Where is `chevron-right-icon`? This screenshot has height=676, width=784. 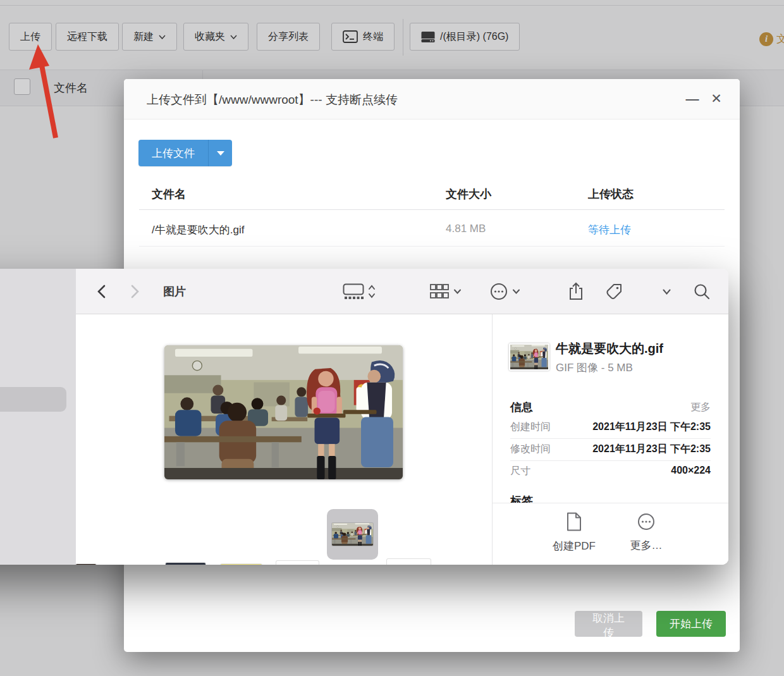
chevron-right-icon is located at coordinates (135, 292).